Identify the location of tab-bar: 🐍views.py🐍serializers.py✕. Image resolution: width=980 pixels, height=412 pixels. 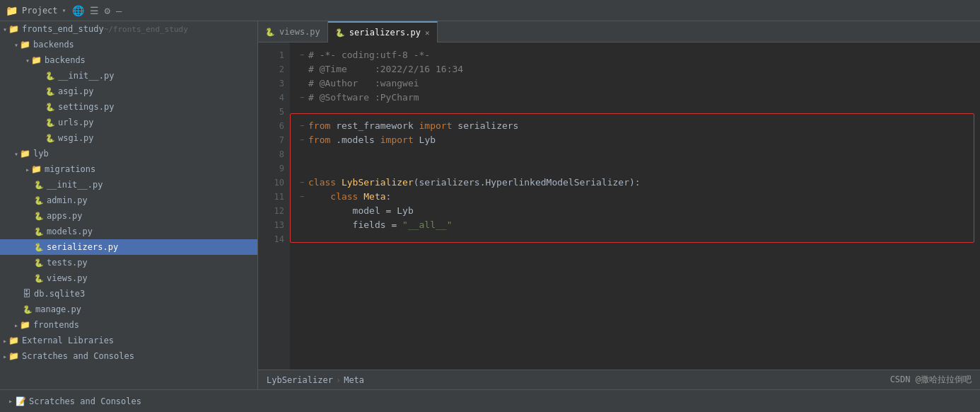
(619, 32).